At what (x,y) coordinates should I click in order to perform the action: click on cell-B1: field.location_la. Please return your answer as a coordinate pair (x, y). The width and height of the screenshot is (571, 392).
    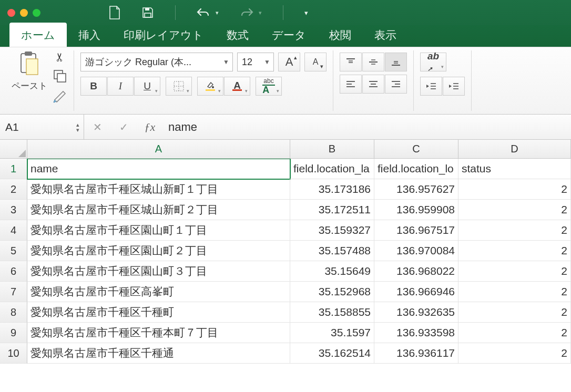
    Looking at the image, I should click on (332, 169).